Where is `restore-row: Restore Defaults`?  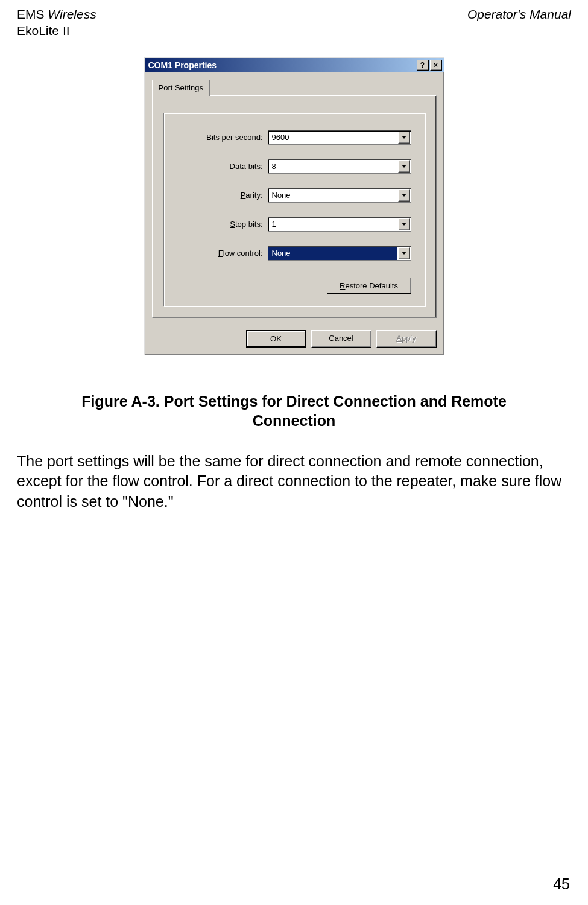
restore-row: Restore Defaults is located at coordinates (294, 286).